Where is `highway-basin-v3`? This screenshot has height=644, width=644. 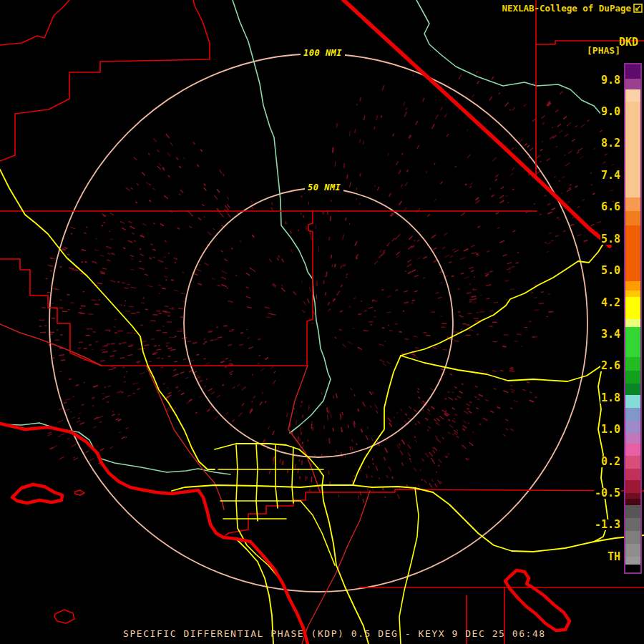 highway-basin-v3 is located at coordinates (276, 477).